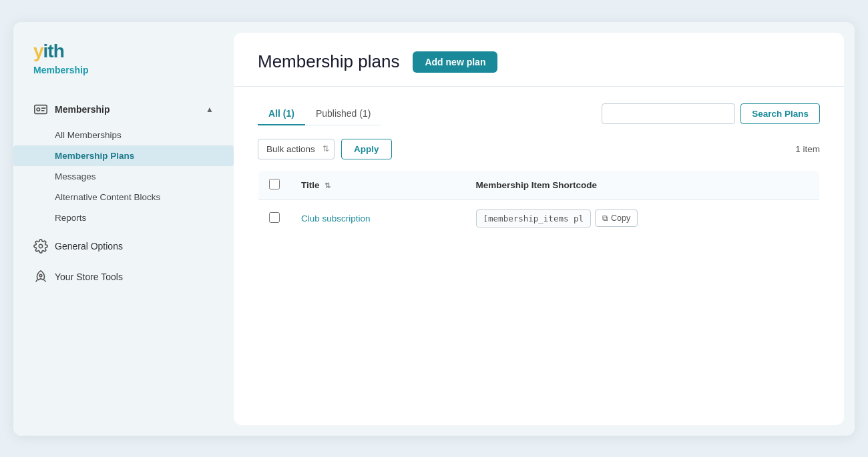 This screenshot has width=868, height=457. I want to click on logo-y: y, so click(39, 51).